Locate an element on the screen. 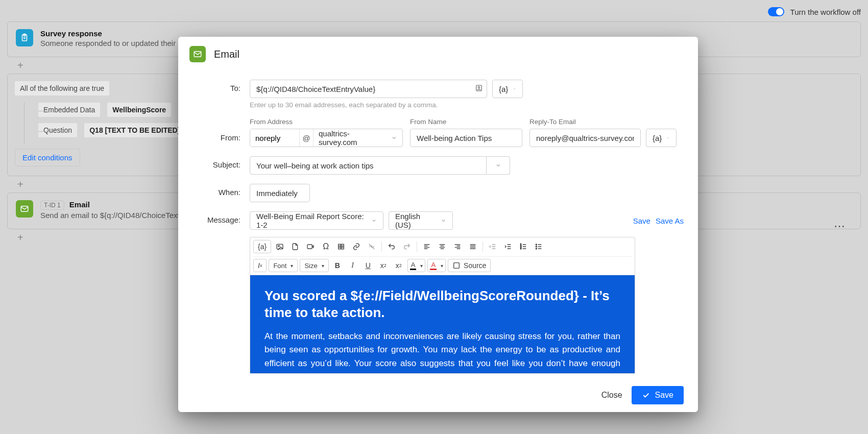 The height and width of the screenshot is (434, 868). unlink-icon is located at coordinates (372, 247).